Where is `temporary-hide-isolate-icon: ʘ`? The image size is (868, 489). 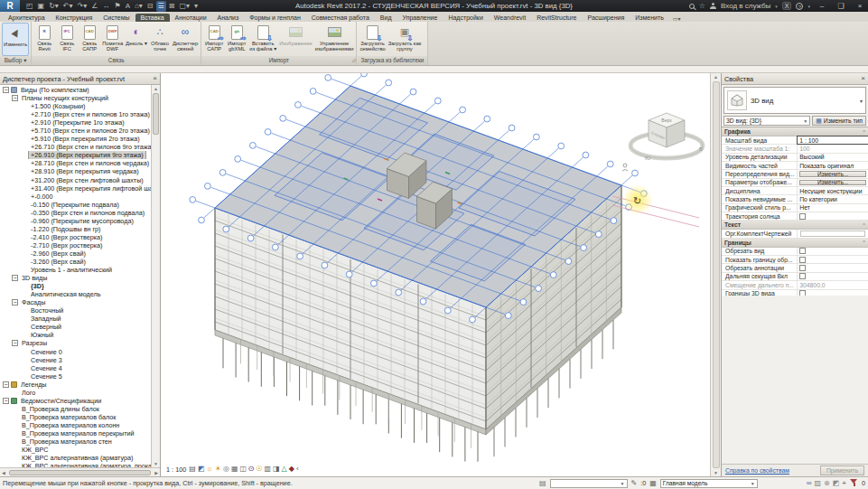 temporary-hide-isolate-icon: ʘ is located at coordinates (251, 469).